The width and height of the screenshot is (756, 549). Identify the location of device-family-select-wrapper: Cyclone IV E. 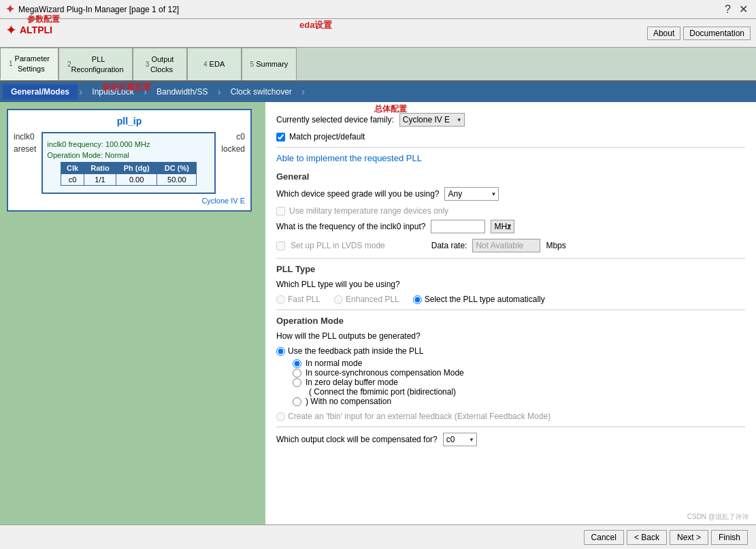
(432, 120).